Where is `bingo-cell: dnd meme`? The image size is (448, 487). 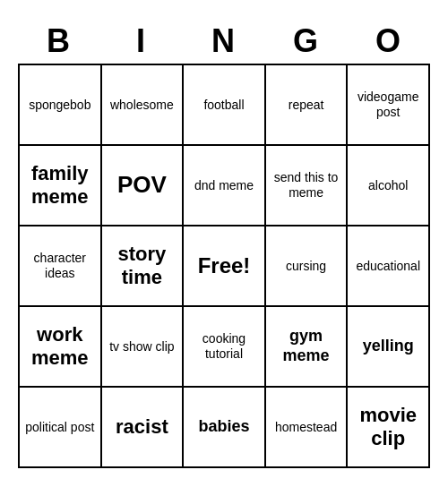
bingo-cell: dnd meme is located at coordinates (225, 186).